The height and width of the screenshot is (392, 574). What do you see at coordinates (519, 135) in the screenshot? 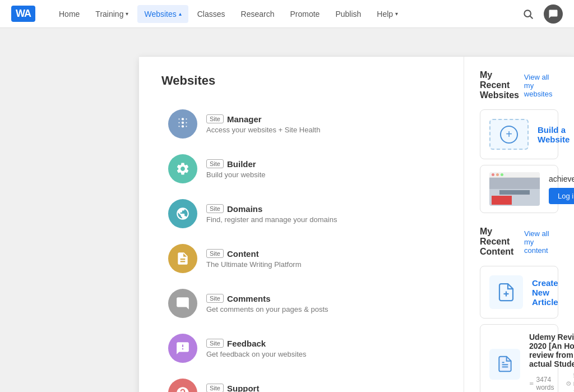
I see `build-website-card: + Build a Website` at bounding box center [519, 135].